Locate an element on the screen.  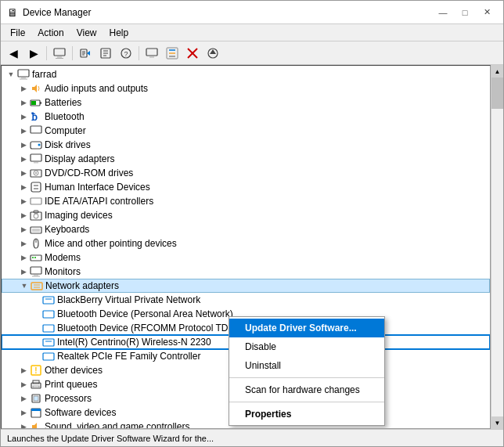
imaging-icon is located at coordinates (36, 215).